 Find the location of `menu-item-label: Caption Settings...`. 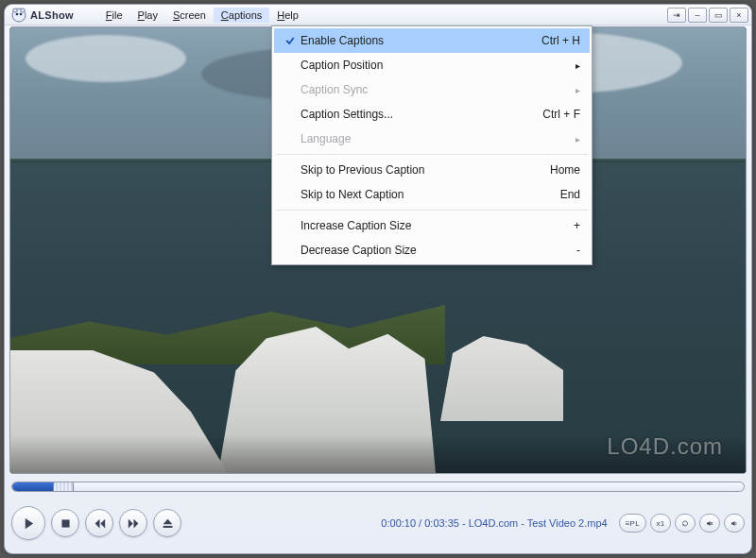

menu-item-label: Caption Settings... is located at coordinates (412, 114).